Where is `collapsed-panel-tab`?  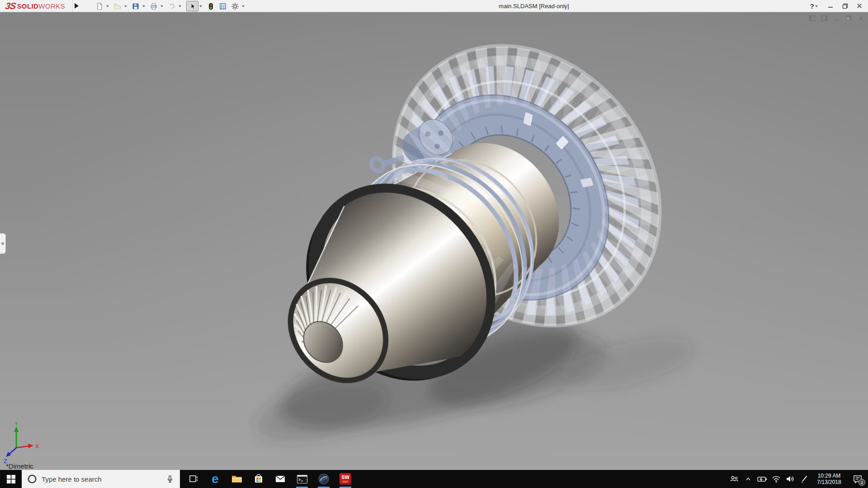 collapsed-panel-tab is located at coordinates (3, 244).